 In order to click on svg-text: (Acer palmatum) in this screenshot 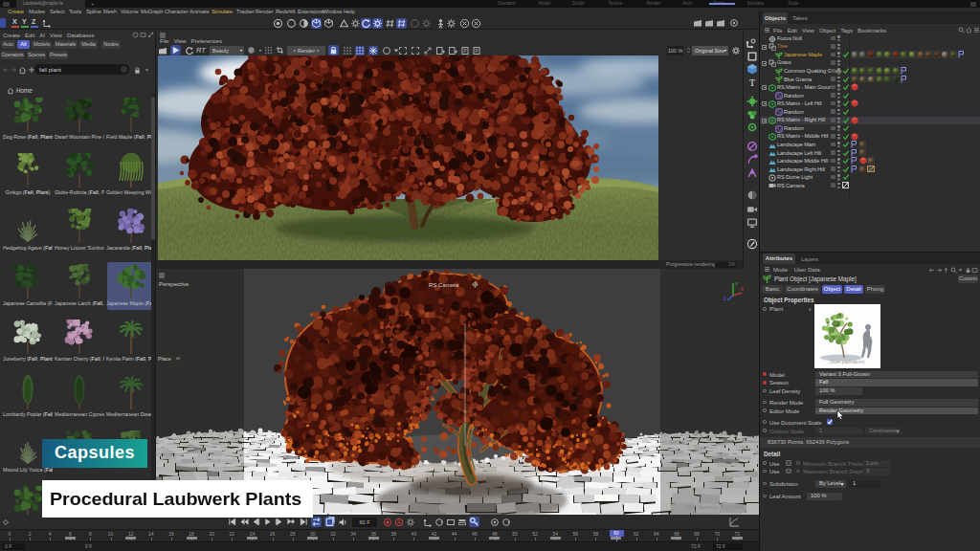, I will do `click(848, 362)`.